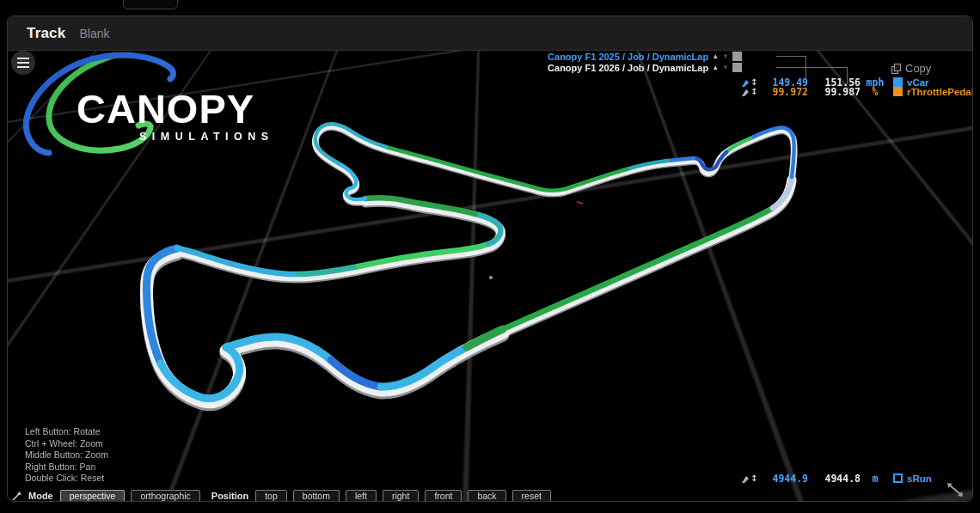 The image size is (980, 513). I want to click on mode-perspective-button: perspective, so click(93, 495).